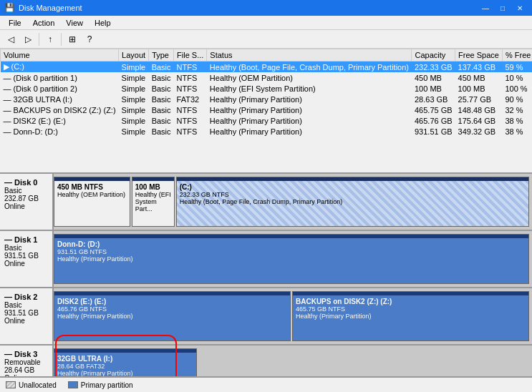 This screenshot has height=392, width=532. Describe the element at coordinates (291, 259) in the screenshot. I see `disk1-partition-d: Donn-D: (D:) 931.51 GB NTFS Healthy (Pri…` at that location.